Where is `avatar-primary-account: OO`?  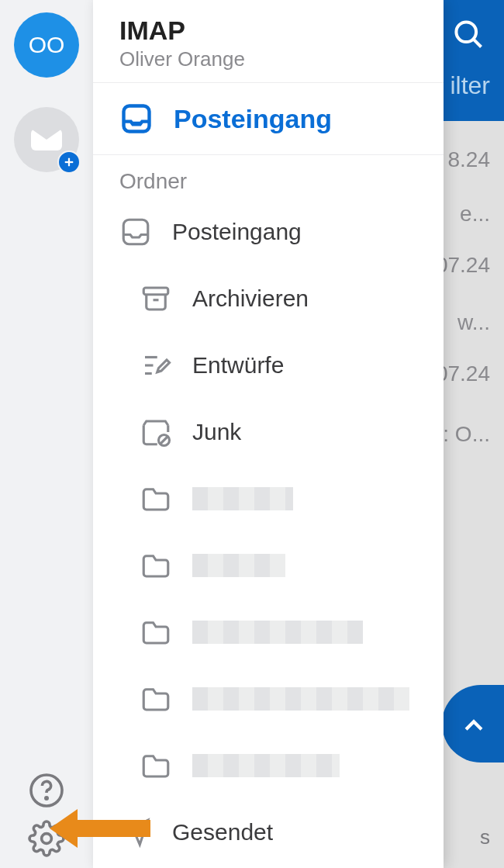
avatar-primary-account: OO is located at coordinates (47, 45).